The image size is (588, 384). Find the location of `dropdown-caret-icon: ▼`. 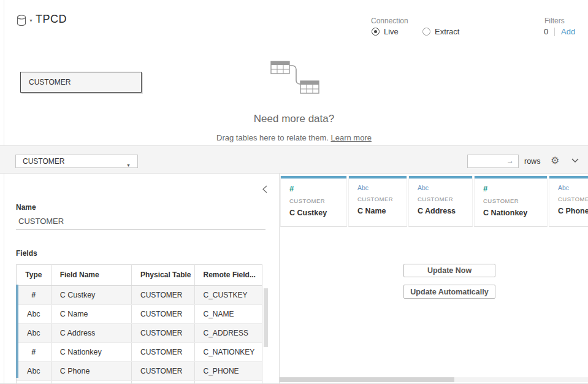

dropdown-caret-icon: ▼ is located at coordinates (129, 166).